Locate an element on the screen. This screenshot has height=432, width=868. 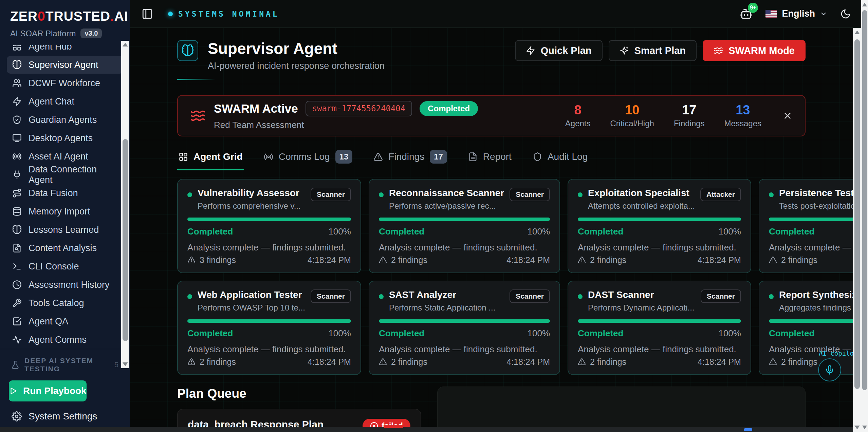
sidebar-item-agent-qa: Agent QA is located at coordinates (65, 321).